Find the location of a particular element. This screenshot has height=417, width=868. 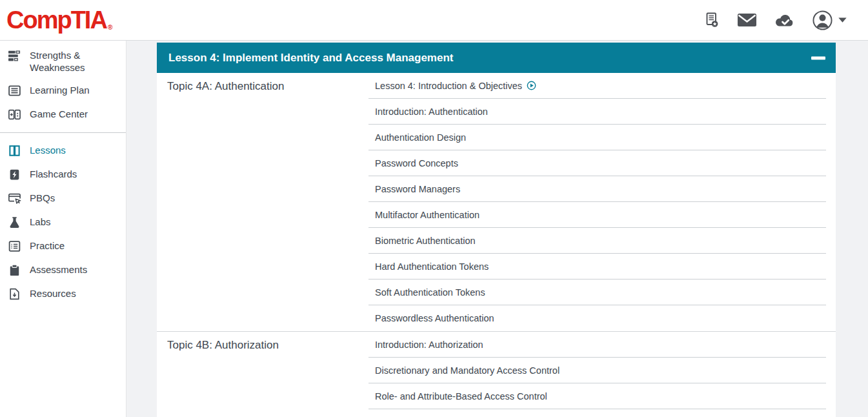

lesson-item-discretionary-and-mandatory-access-control: Discretionary and Mandatory Access Contr… is located at coordinates (598, 371).